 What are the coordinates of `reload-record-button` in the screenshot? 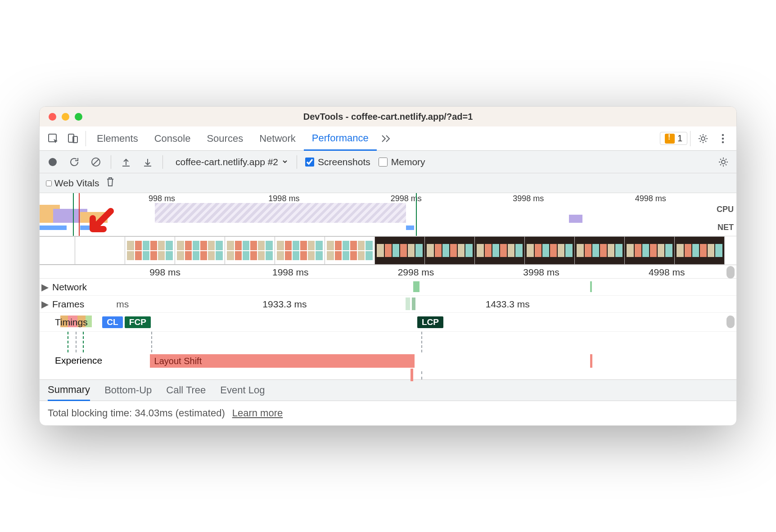 It's located at (74, 162).